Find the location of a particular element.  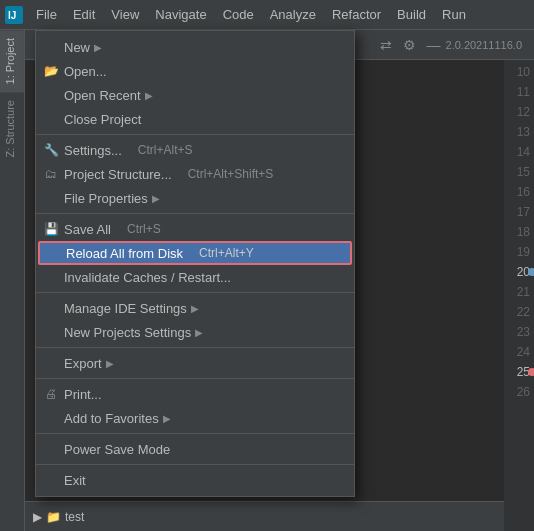

menu-item-power-save-label: Power Save Mode is located at coordinates (117, 450).